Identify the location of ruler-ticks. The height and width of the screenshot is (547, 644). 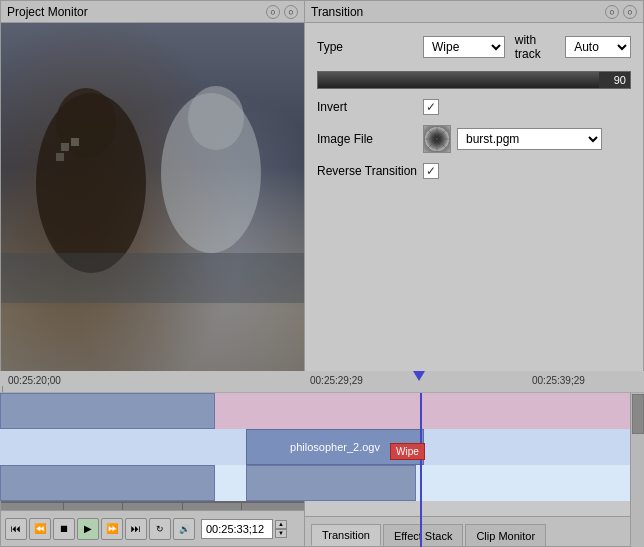
(315, 389).